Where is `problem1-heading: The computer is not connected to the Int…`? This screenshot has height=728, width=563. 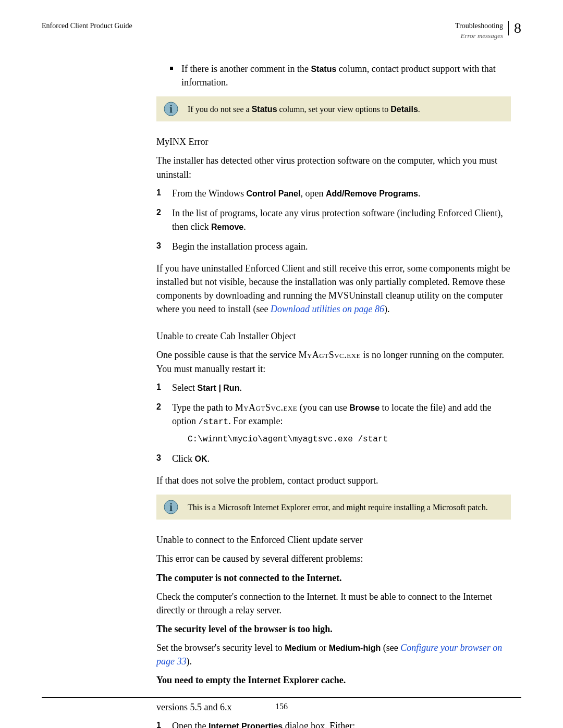
problem1-heading: The computer is not connected to the Int… is located at coordinates (334, 578).